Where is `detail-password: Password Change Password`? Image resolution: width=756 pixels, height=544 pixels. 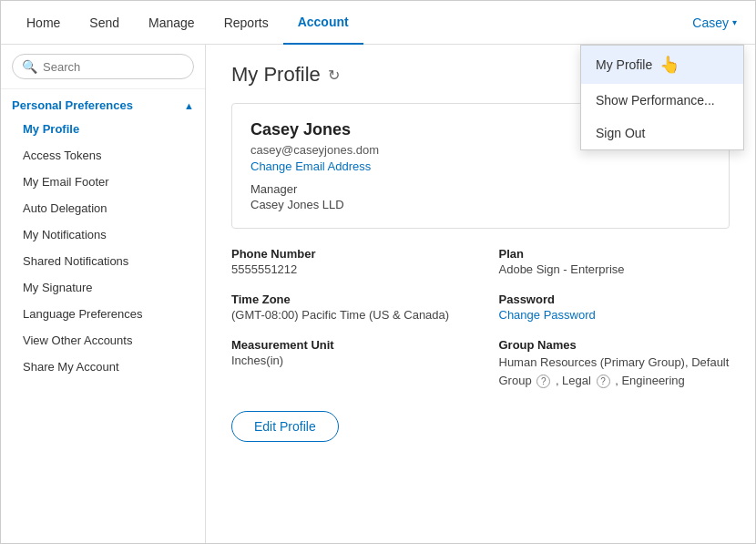
detail-password: Password Change Password is located at coordinates (615, 307).